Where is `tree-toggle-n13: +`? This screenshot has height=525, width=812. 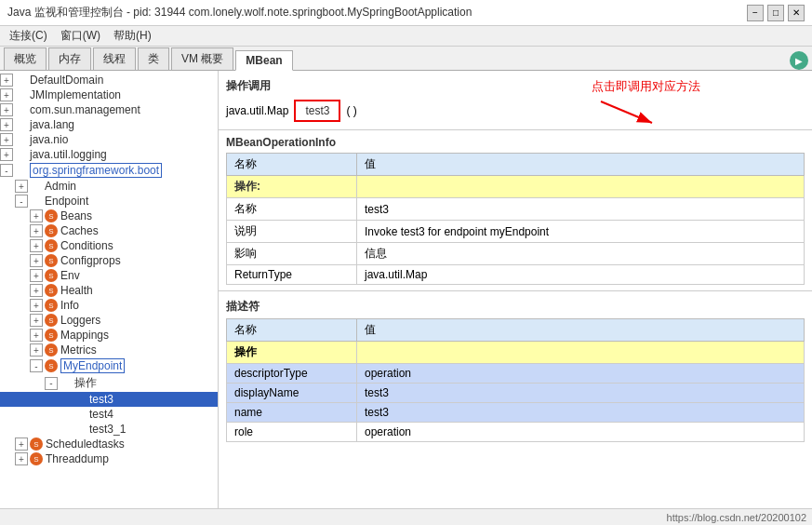 tree-toggle-n13: + is located at coordinates (36, 261).